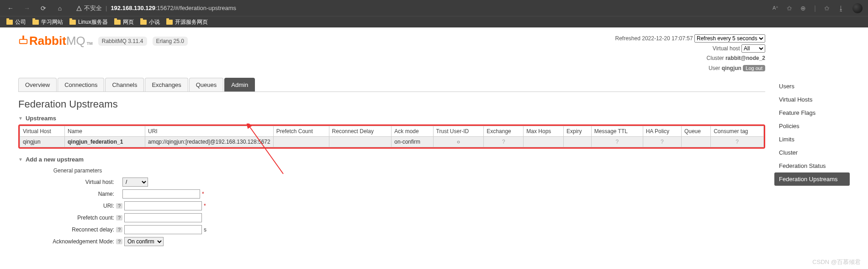 This screenshot has width=868, height=269. I want to click on cell-uri: amqp://qingjun:[redacted]@192.168.130.12…, so click(209, 142).